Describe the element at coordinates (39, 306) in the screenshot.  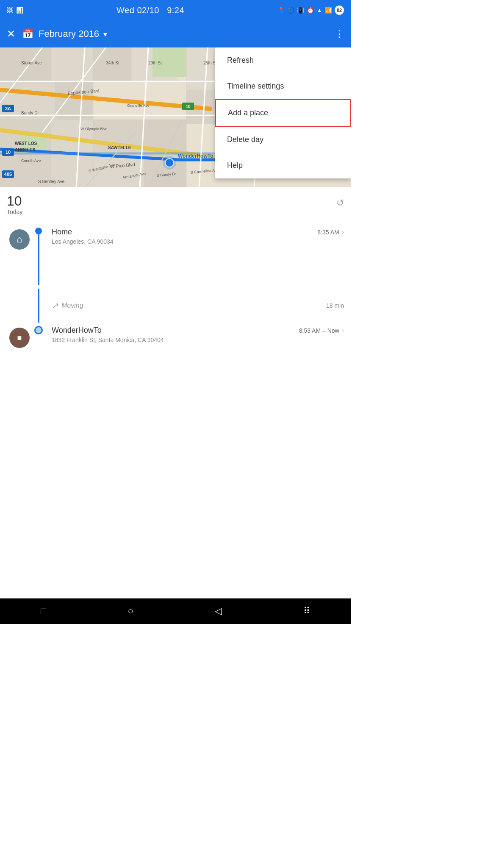
I see `moving-timeline-line` at that location.